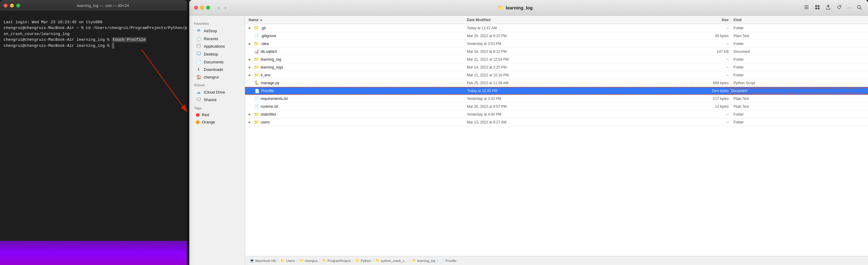  What do you see at coordinates (685, 99) in the screenshot?
I see `requirements-size: 217 bytes` at bounding box center [685, 99].